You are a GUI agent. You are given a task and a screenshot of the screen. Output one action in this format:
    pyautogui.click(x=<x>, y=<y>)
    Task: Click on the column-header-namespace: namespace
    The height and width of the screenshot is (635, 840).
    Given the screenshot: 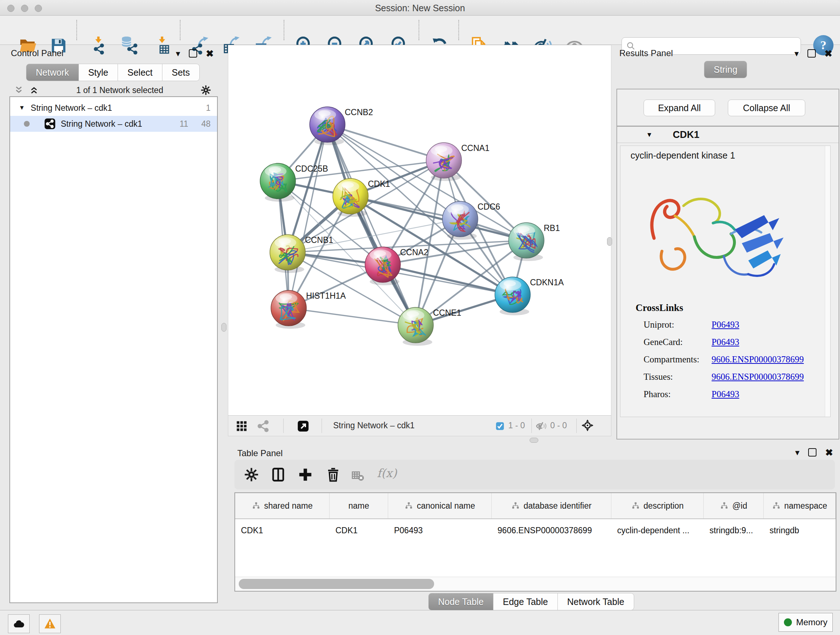 What is the action you would take?
    pyautogui.click(x=800, y=506)
    